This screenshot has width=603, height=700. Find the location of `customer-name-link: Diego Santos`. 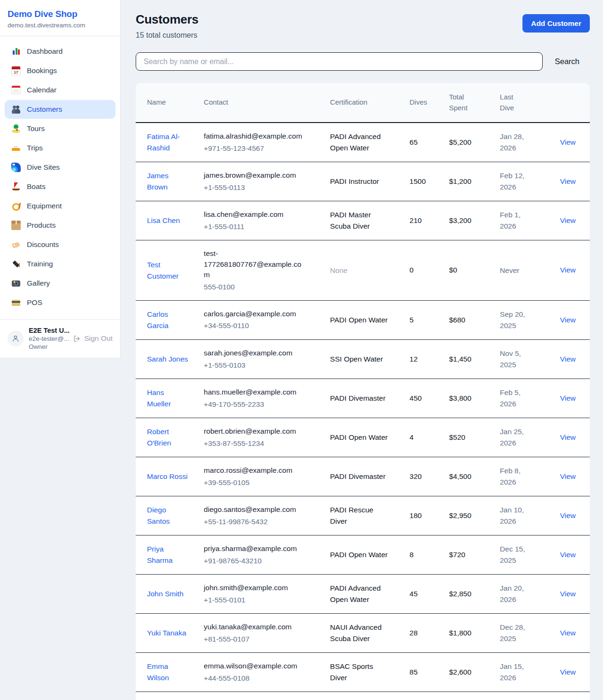

customer-name-link: Diego Santos is located at coordinates (168, 516).